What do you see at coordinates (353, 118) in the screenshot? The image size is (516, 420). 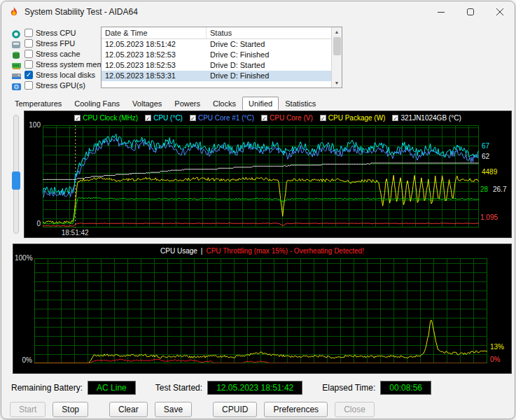 I see `legend-cpu-package-w: ✓CPU Package (W)` at bounding box center [353, 118].